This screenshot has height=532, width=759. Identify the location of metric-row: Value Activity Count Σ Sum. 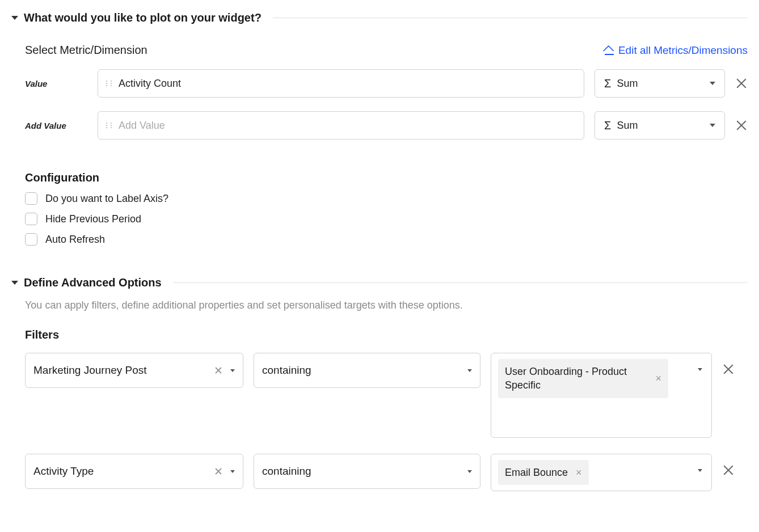
(386, 83).